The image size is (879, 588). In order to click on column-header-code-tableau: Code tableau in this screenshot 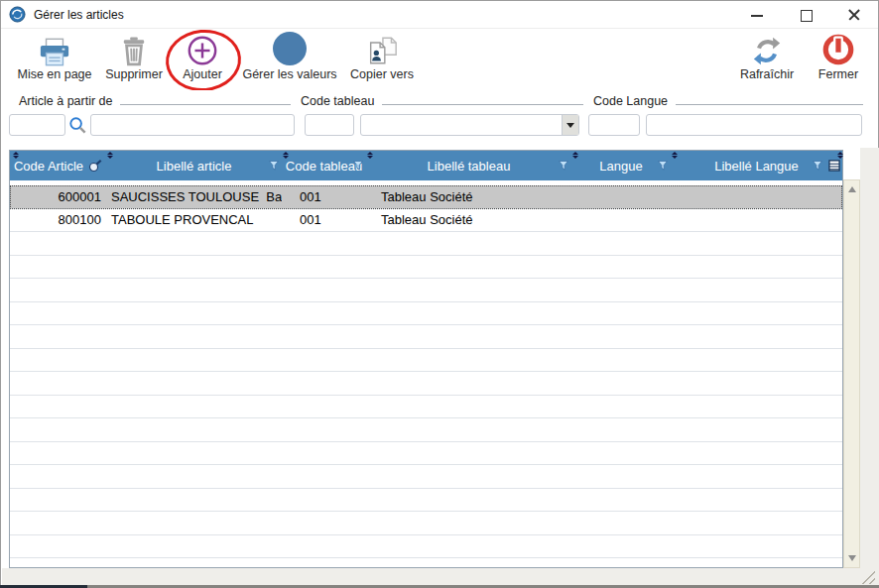, I will do `click(323, 166)`.